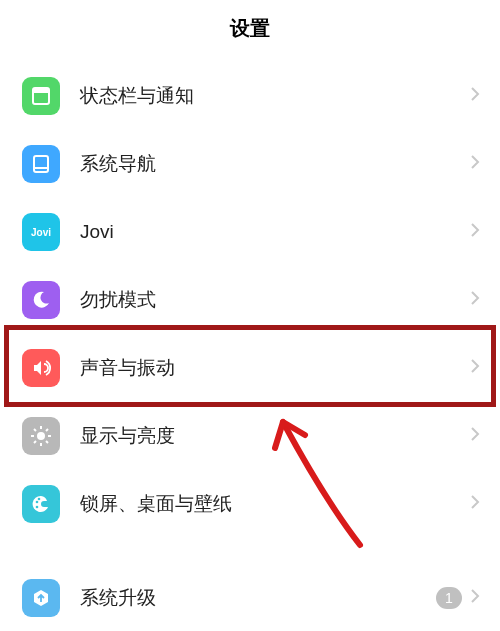 Image resolution: width=500 pixels, height=631 pixels. What do you see at coordinates (41, 300) in the screenshot?
I see `moon-icon` at bounding box center [41, 300].